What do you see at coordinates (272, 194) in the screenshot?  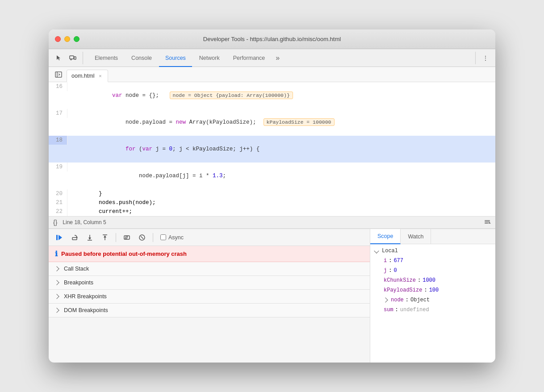 I see `code-line-20: 20 }` at bounding box center [272, 194].